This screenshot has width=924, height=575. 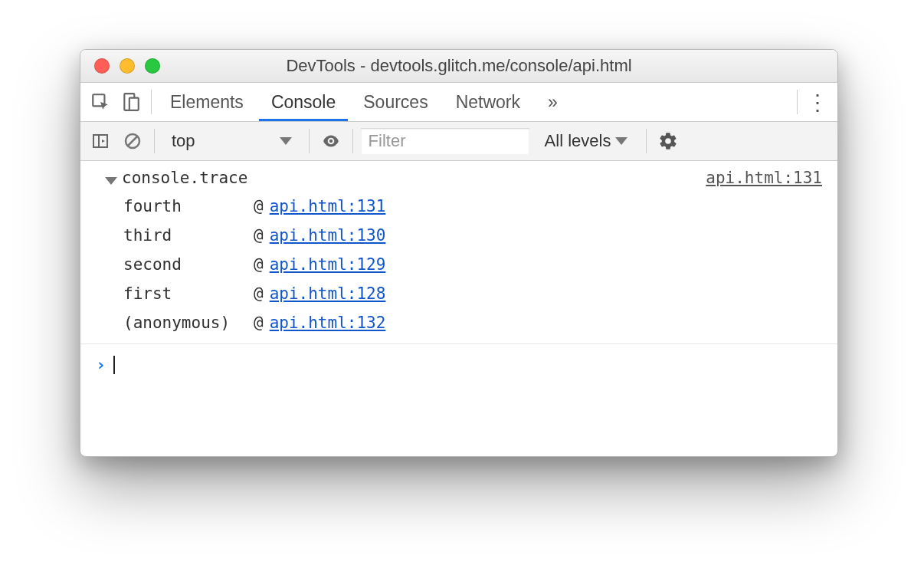 I want to click on console-toolbar: top Filter All levels, so click(x=459, y=141).